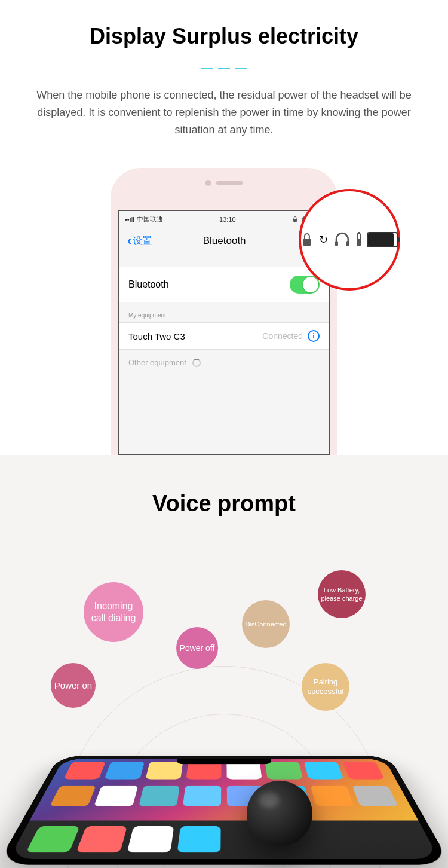 The height and width of the screenshot is (868, 448). I want to click on status-bar: ••ıll 中国联通 13:10, so click(224, 219).